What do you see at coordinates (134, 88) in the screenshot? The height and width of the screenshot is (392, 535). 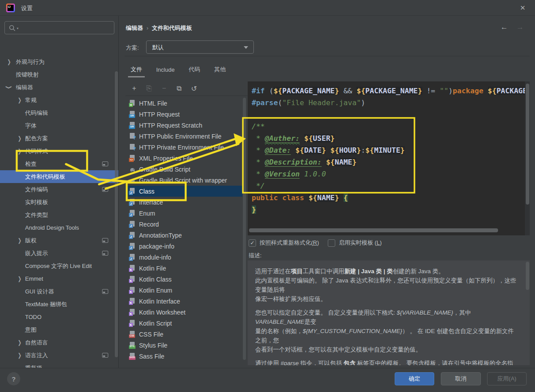 I see `add-icon: +` at bounding box center [134, 88].